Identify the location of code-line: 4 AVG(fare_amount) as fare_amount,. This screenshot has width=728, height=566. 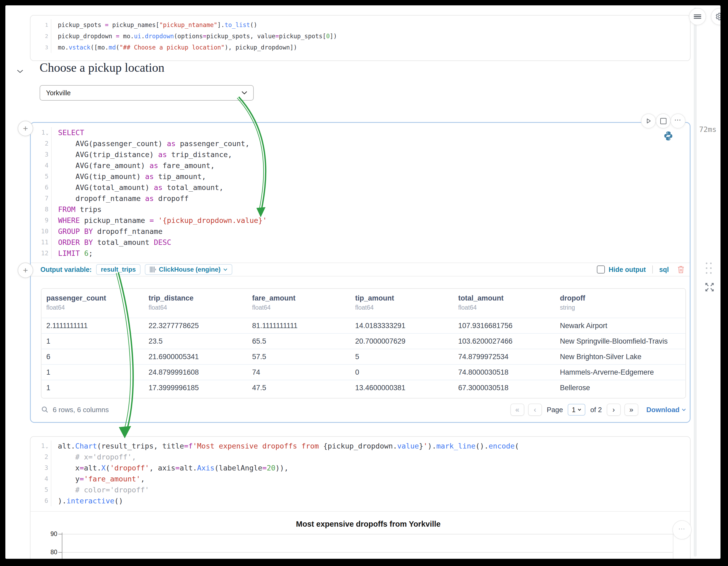
(360, 165).